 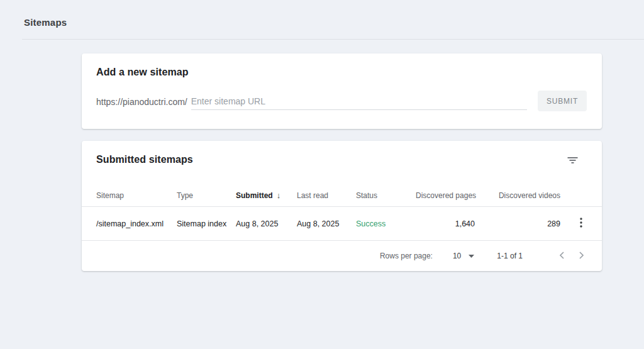 I want to click on column-header-submitted-label: Submitted, so click(x=254, y=196).